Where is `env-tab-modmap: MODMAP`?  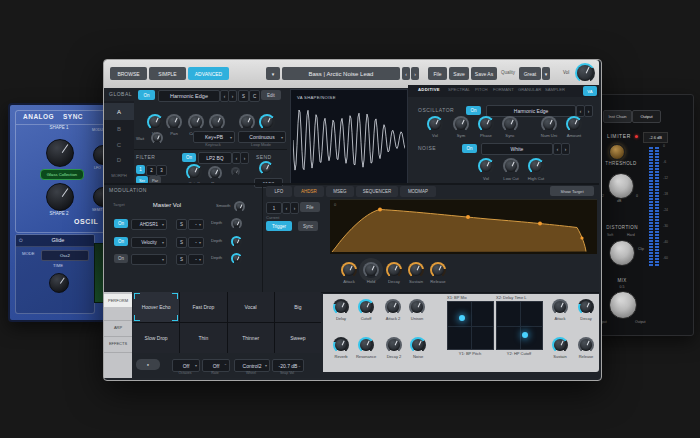 env-tab-modmap: MODMAP is located at coordinates (418, 192).